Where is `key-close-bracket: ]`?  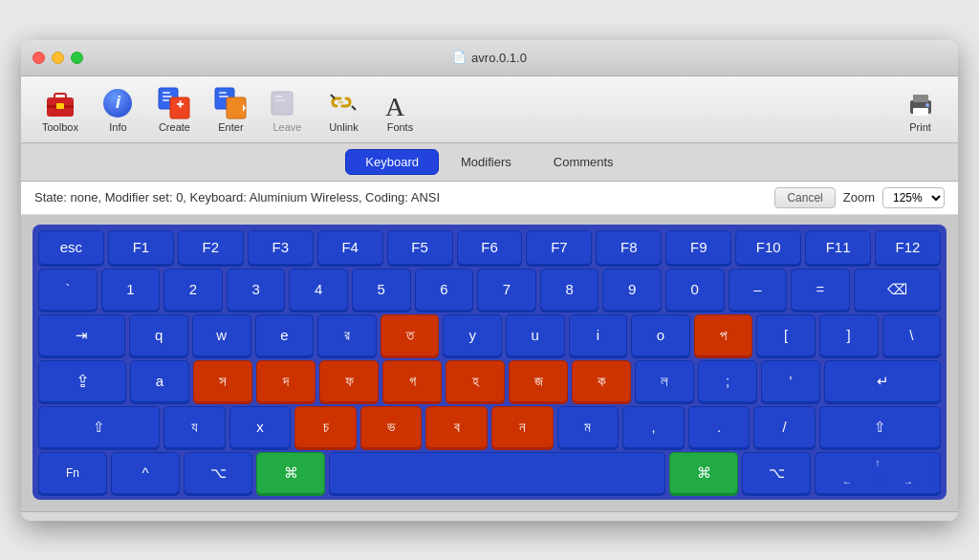 key-close-bracket: ] is located at coordinates (849, 335).